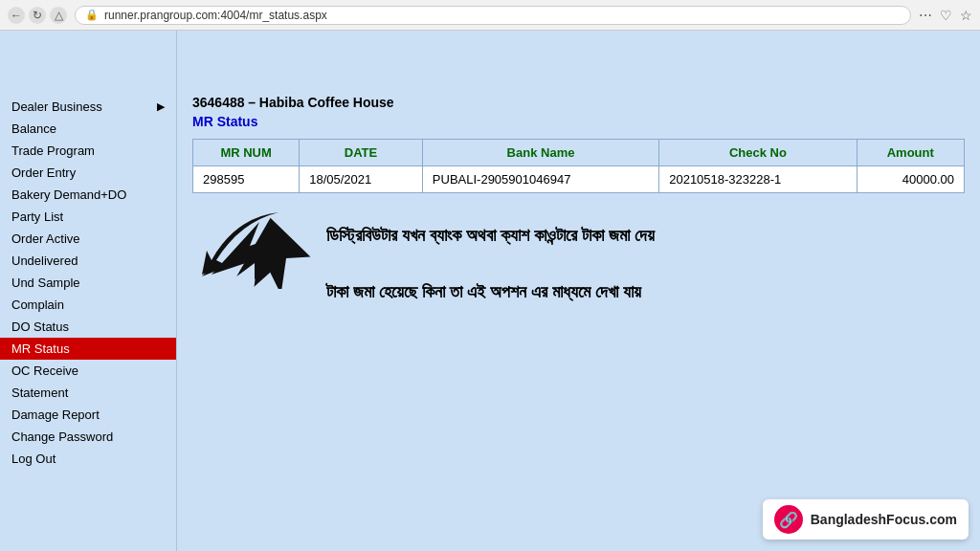 The width and height of the screenshot is (980, 551). I want to click on col-check-no: Check No, so click(758, 153).